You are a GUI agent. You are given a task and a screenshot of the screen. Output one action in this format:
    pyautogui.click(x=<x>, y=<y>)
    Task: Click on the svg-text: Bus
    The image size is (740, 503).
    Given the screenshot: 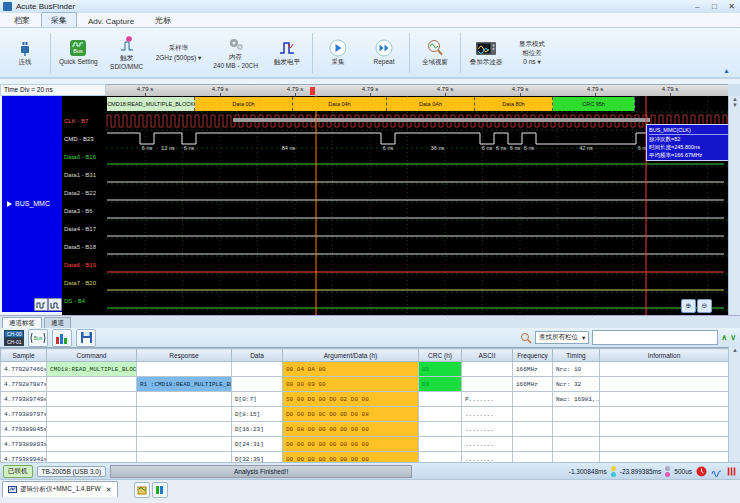 What is the action you would take?
    pyautogui.click(x=79, y=51)
    